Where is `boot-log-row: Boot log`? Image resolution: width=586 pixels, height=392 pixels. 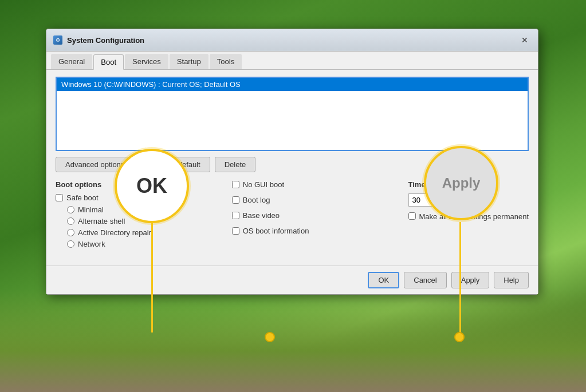 boot-log-row: Boot log is located at coordinates (314, 200).